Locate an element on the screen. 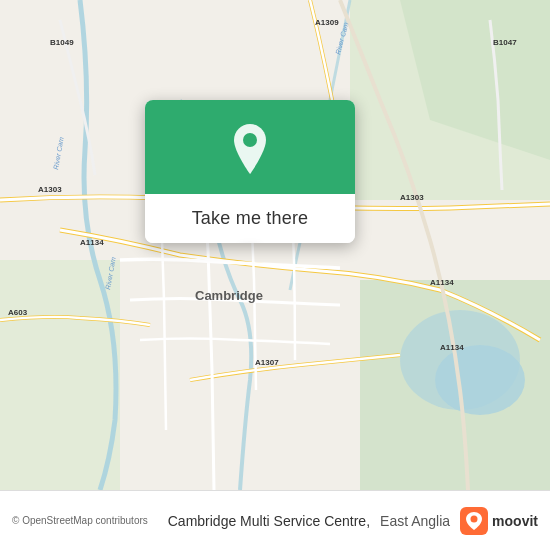 The width and height of the screenshot is (550, 550). location-name: Cambridge Multi Service Centre, is located at coordinates (269, 521).